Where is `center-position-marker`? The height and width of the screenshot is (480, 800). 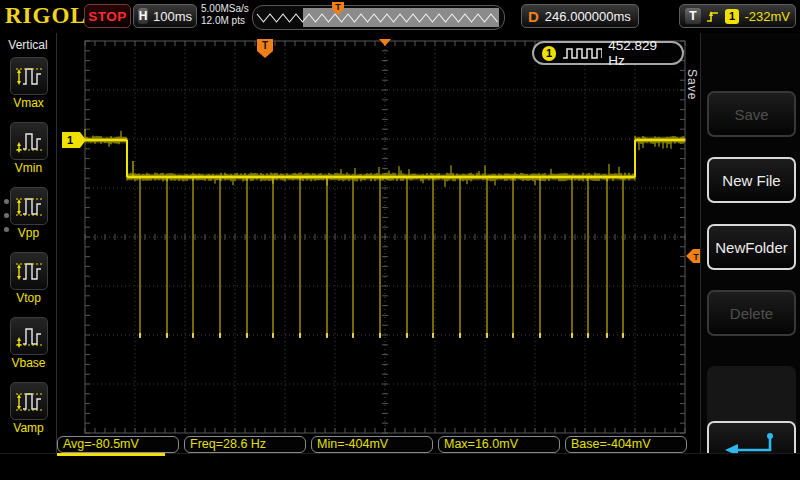 center-position-marker is located at coordinates (385, 42).